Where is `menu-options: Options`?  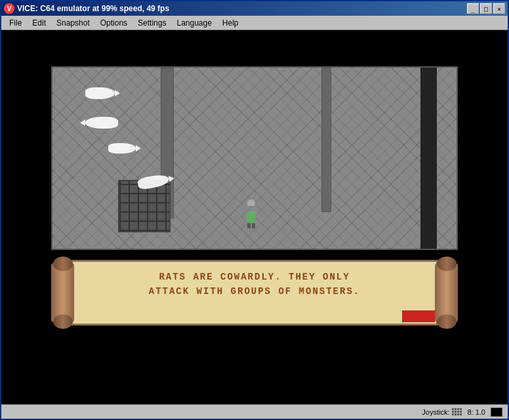
menu-options: Options is located at coordinates (114, 23).